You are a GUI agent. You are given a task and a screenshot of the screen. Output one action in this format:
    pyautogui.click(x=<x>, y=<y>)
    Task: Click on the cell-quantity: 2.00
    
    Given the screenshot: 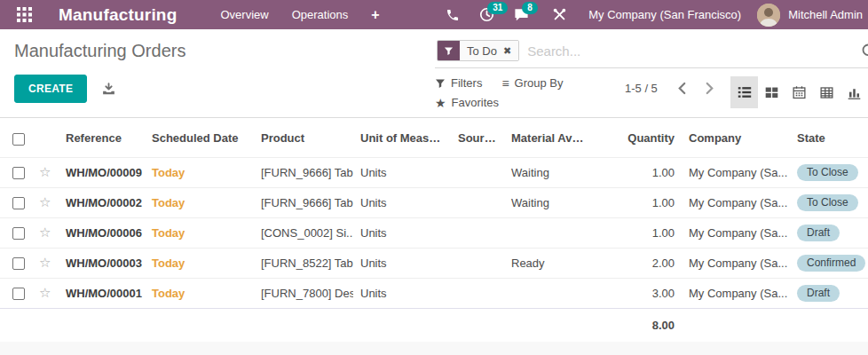 What is the action you would take?
    pyautogui.click(x=637, y=263)
    